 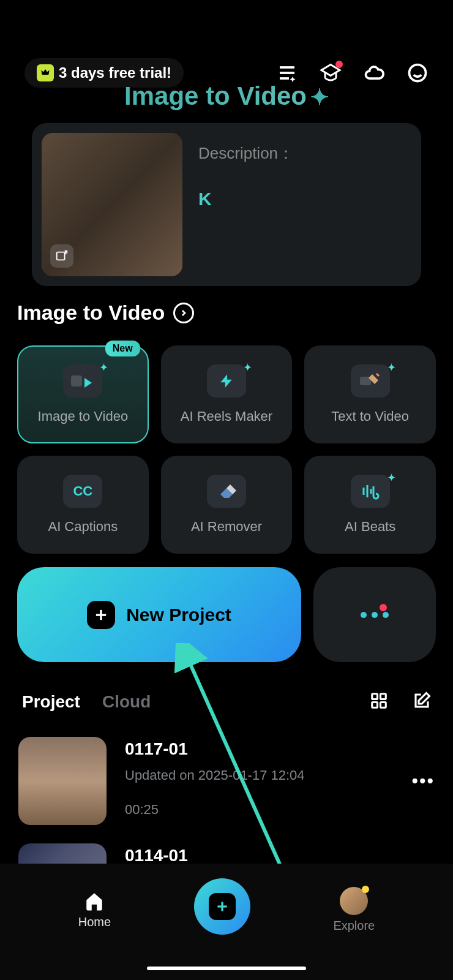 What do you see at coordinates (226, 44) in the screenshot?
I see `top-bar: 3 days free trial!` at bounding box center [226, 44].